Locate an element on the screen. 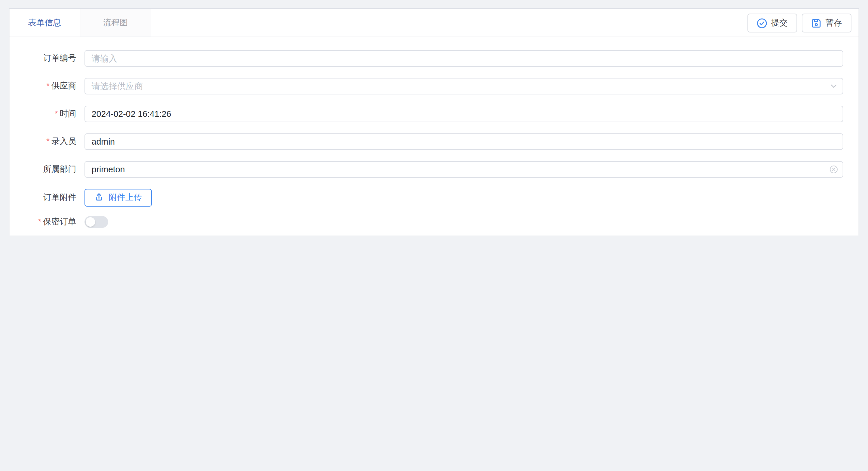  form-row-order-number: 订单编号 is located at coordinates (434, 59).